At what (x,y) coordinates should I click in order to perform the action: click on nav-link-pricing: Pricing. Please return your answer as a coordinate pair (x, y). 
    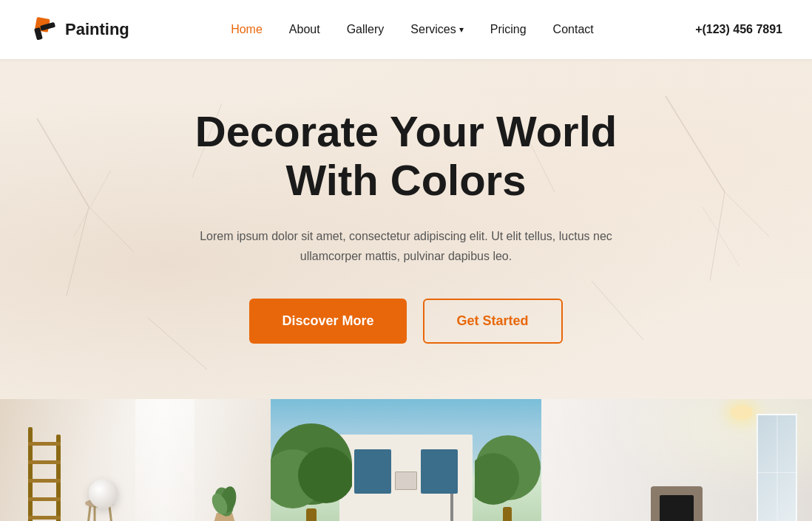
    Looking at the image, I should click on (509, 30).